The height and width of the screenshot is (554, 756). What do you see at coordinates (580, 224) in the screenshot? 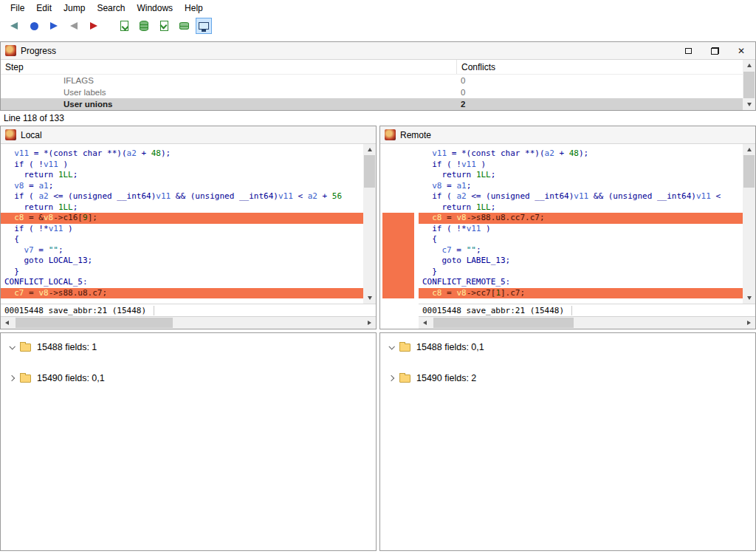
I see `remote-code-view: v11 = *(const char **)(a2 + 48); if ( !v…` at bounding box center [580, 224].